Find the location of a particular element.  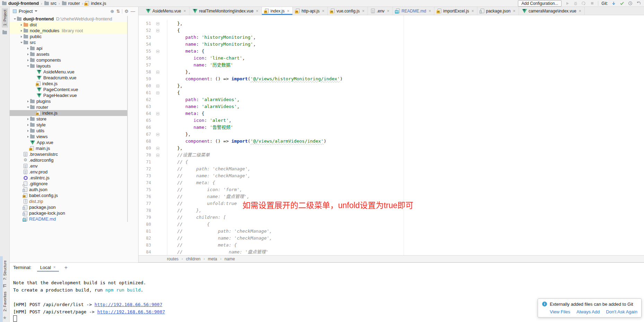

tree-row: api is located at coordinates (69, 48).